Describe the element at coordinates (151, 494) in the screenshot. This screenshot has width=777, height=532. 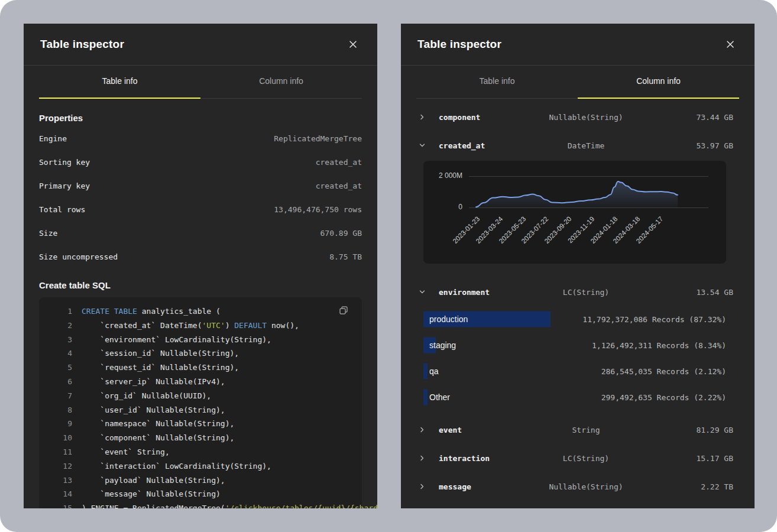
I see `sql-code-text: `message` Nullable(String)` at that location.